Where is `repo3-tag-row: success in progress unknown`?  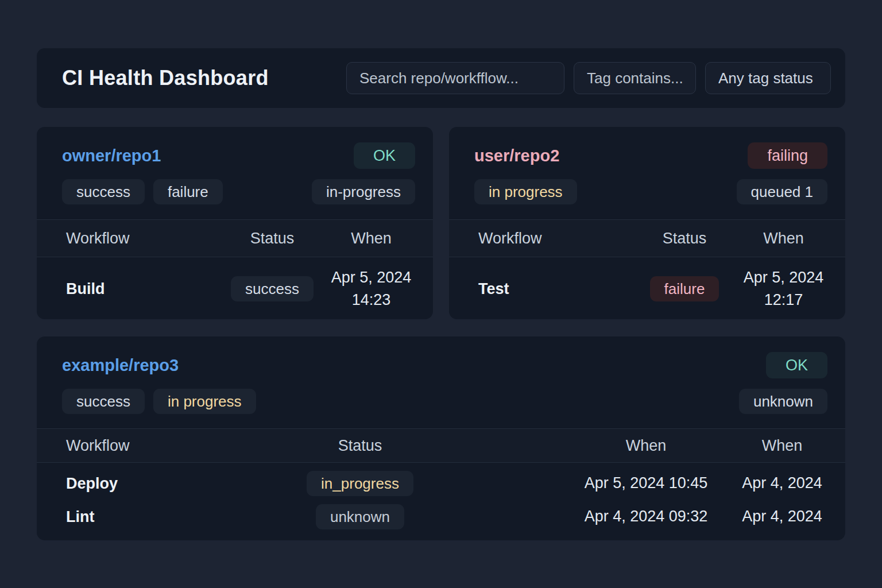
repo3-tag-row: success in progress unknown is located at coordinates (444, 401).